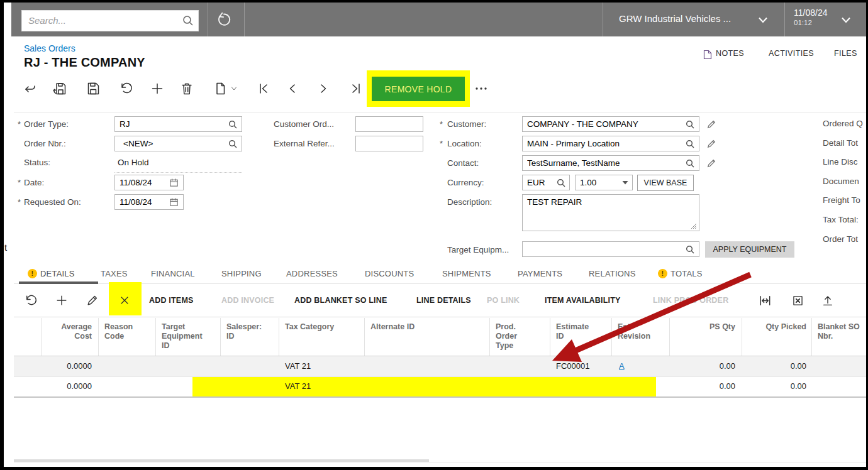 Image resolution: width=868 pixels, height=470 pixels. Describe the element at coordinates (611, 143) in the screenshot. I see `location-field` at that location.